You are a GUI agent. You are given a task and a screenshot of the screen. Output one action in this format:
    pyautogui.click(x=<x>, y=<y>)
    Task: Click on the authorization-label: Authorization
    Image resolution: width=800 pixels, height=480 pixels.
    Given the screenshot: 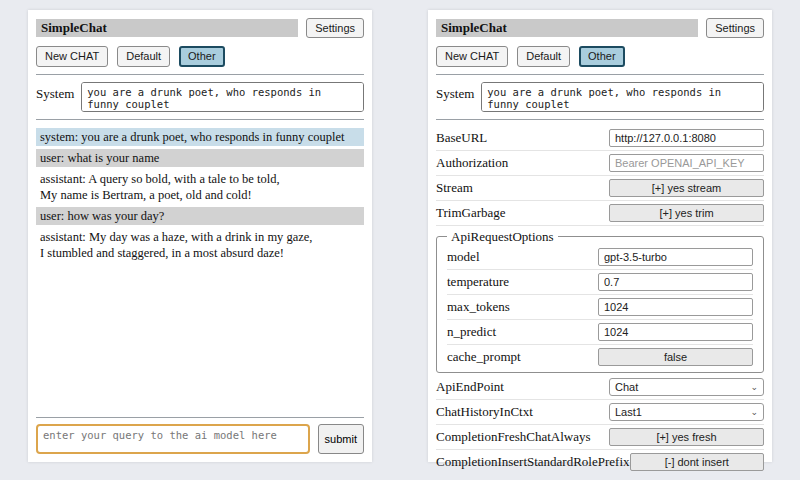 What is the action you would take?
    pyautogui.click(x=472, y=163)
    